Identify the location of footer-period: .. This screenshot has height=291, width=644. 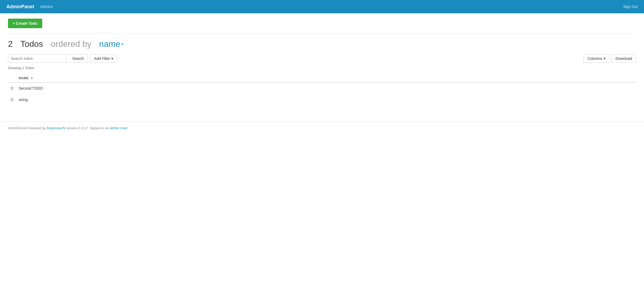
(128, 128).